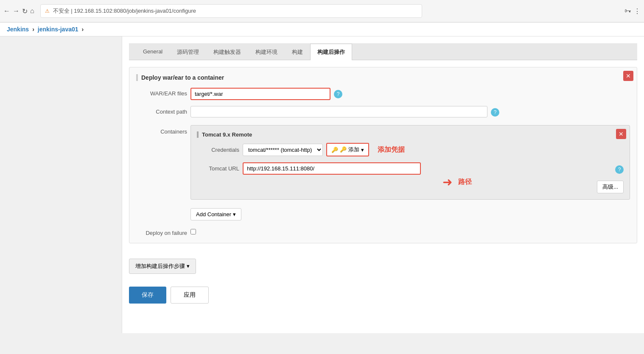  What do you see at coordinates (350, 150) in the screenshot?
I see `add-btn-label: 🔑 添加` at bounding box center [350, 150].